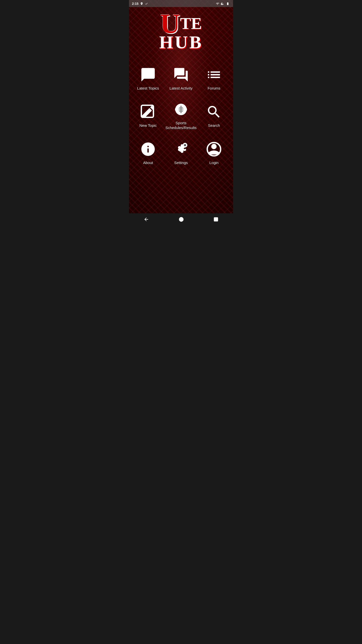  Describe the element at coordinates (146, 4) in the screenshot. I see `check-icon` at that location.